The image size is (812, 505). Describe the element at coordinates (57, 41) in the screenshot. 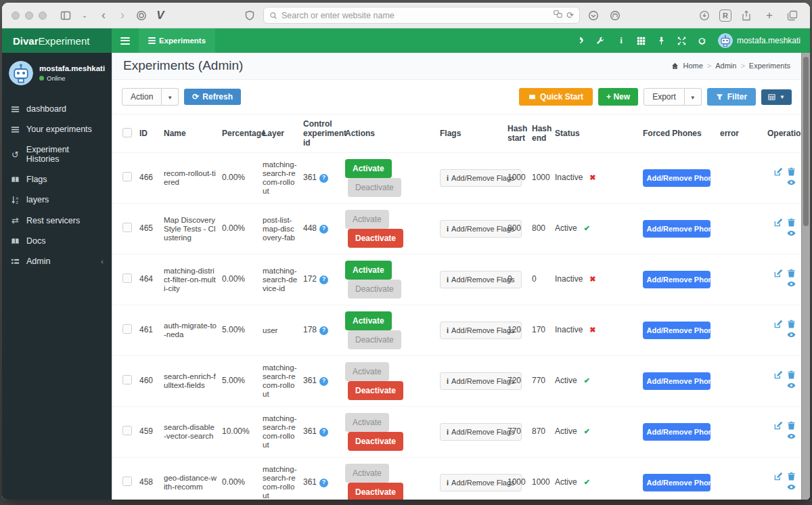

I see `app-logo: DivarExperiment` at that location.